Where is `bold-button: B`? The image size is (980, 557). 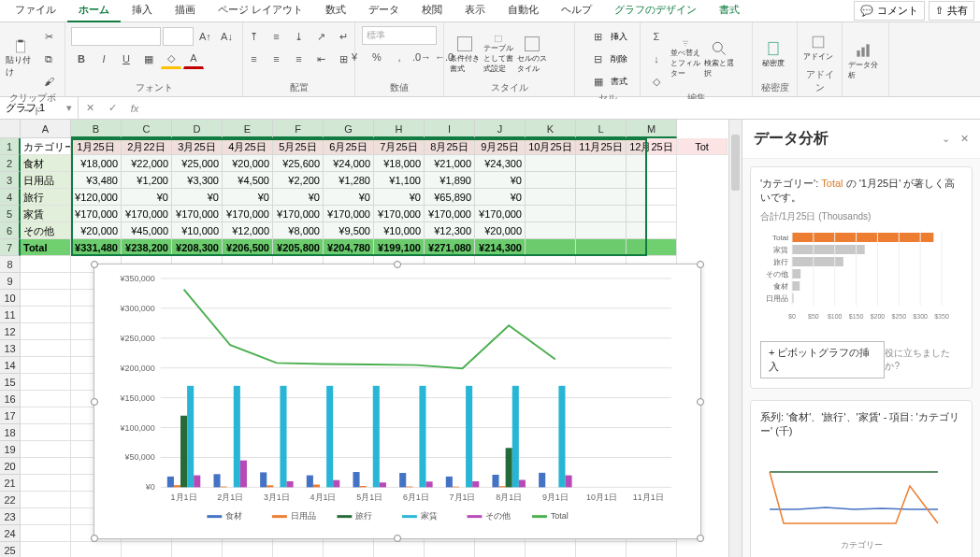 bold-button: B is located at coordinates (81, 59).